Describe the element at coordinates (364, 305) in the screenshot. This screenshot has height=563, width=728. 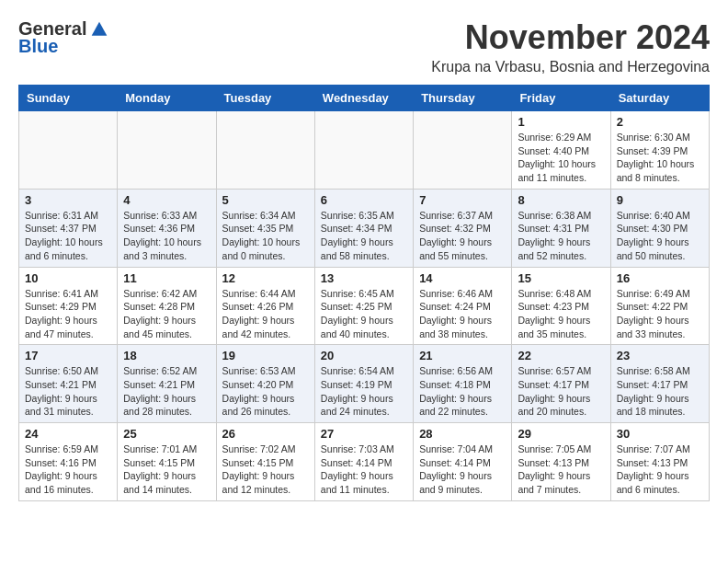
I see `table-row: 13Sunrise: 6:45 AM Sunset: 4:25 PM Dayli…` at that location.